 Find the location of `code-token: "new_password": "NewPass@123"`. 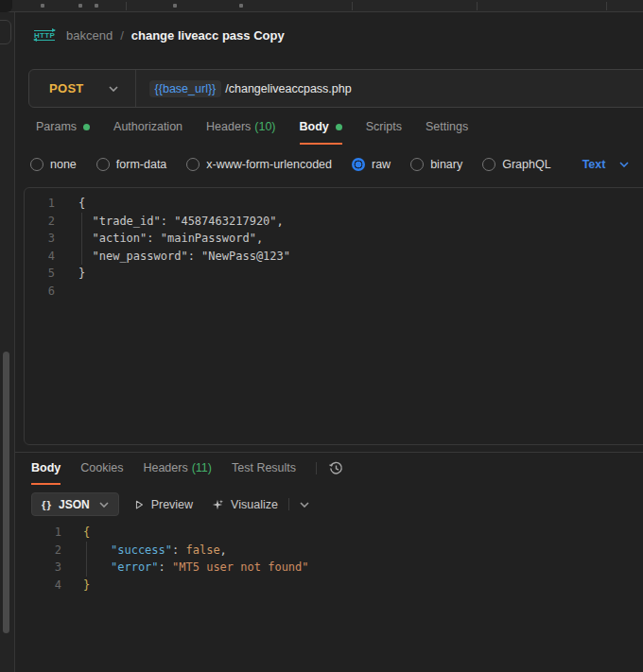

code-token: "new_password": "NewPass@123" is located at coordinates (192, 256).